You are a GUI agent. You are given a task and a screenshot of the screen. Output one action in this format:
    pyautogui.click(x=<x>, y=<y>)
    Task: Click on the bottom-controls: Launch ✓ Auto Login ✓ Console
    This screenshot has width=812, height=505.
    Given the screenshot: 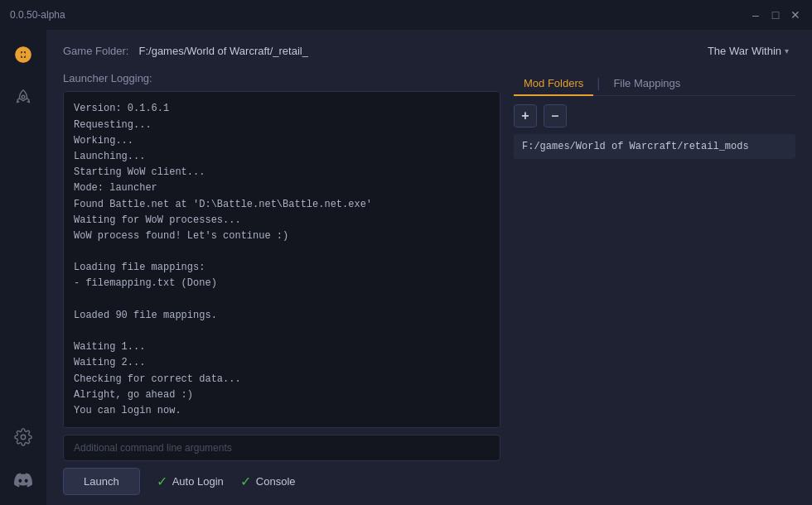 What is the action you would take?
    pyautogui.click(x=282, y=482)
    